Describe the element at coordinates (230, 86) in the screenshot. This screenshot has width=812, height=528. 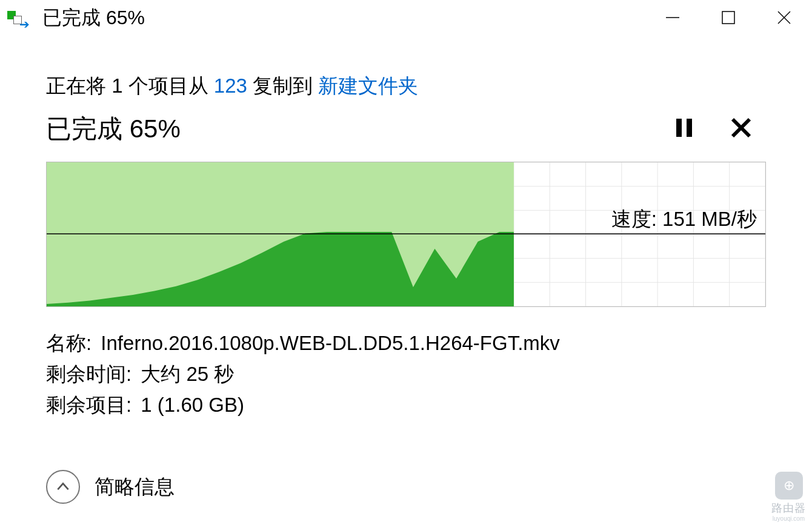
I see `source-folder-link: 123` at that location.